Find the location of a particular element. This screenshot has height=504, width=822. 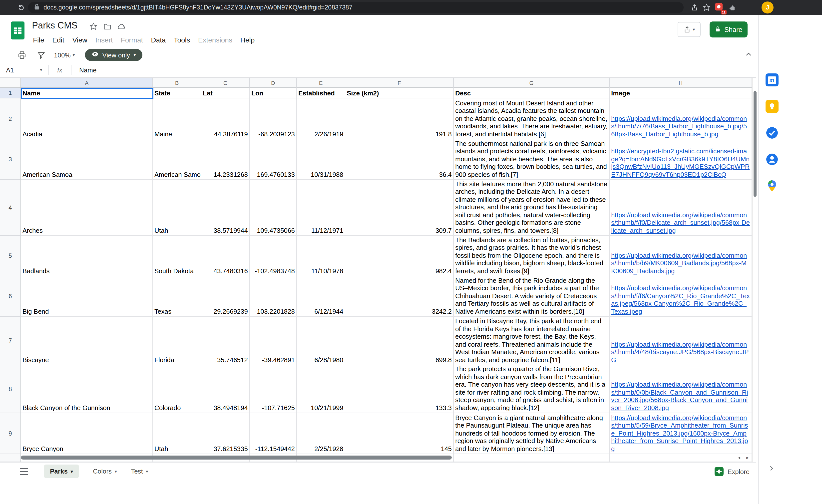

cell-e4: 11/12/1971 is located at coordinates (321, 208).